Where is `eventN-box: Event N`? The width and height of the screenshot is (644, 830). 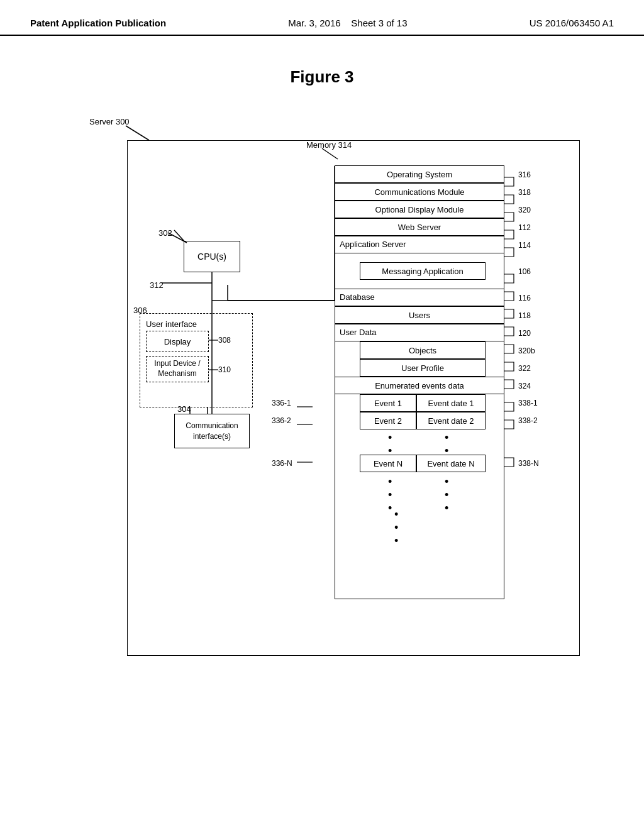
eventN-box: Event N is located at coordinates (388, 463).